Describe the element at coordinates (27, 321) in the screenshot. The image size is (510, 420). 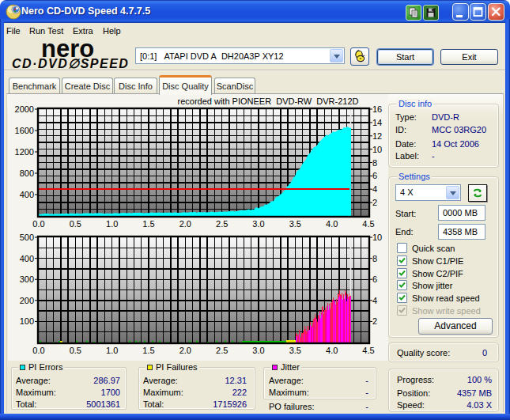
I see `svg-text: 100` at that location.